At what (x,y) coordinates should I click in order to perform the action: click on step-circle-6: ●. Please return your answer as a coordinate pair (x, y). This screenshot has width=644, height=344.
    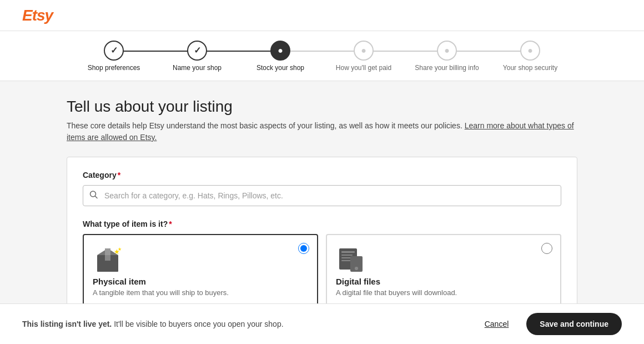
    Looking at the image, I should click on (530, 51).